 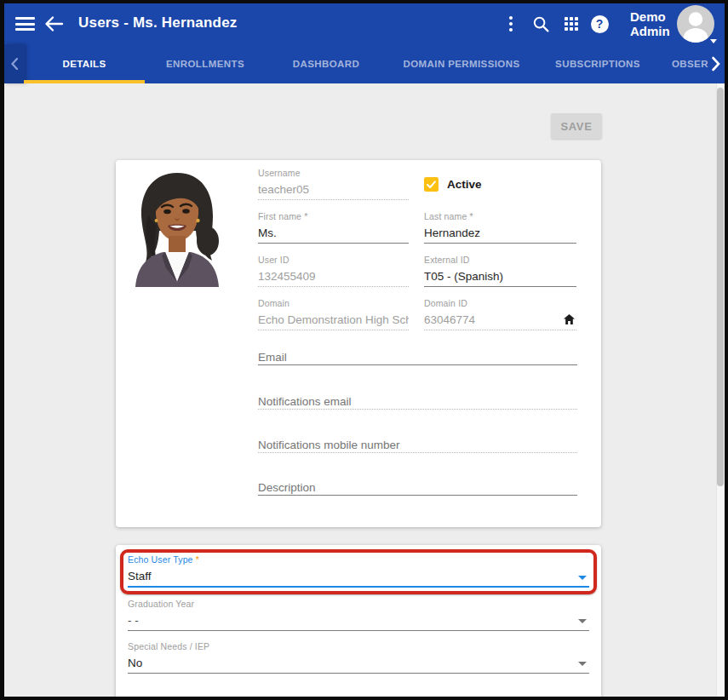 I want to click on email-label: Email, so click(x=417, y=353).